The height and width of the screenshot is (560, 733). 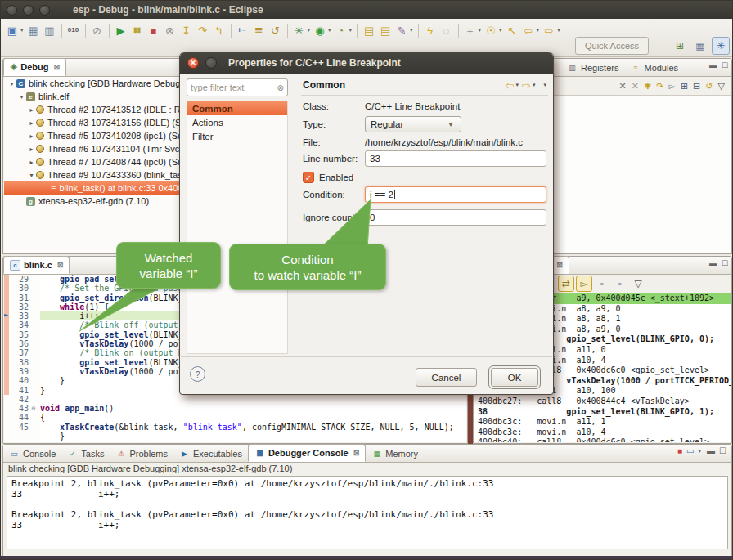 What do you see at coordinates (299, 30) in the screenshot?
I see `debug-icon: ✳` at bounding box center [299, 30].